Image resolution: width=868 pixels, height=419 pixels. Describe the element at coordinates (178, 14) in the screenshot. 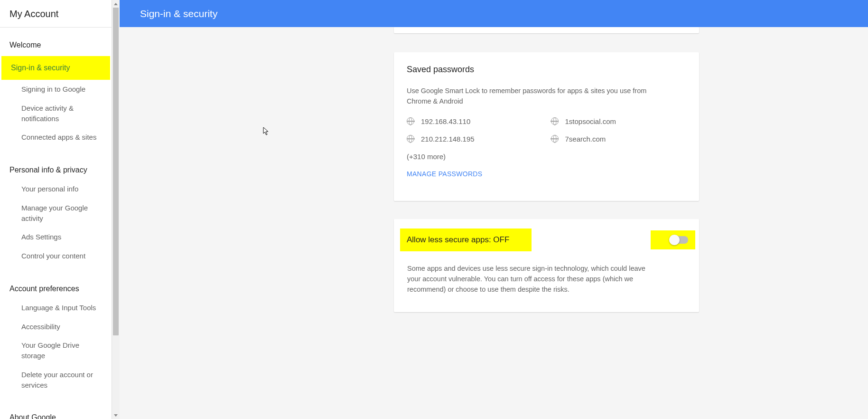

I see `page-title: Sign-in & security` at that location.